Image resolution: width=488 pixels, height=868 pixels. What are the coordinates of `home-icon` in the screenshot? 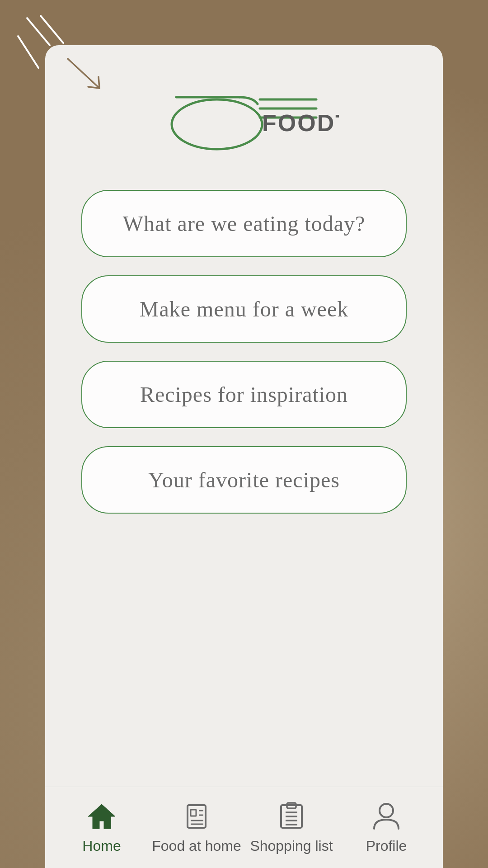 It's located at (102, 816).